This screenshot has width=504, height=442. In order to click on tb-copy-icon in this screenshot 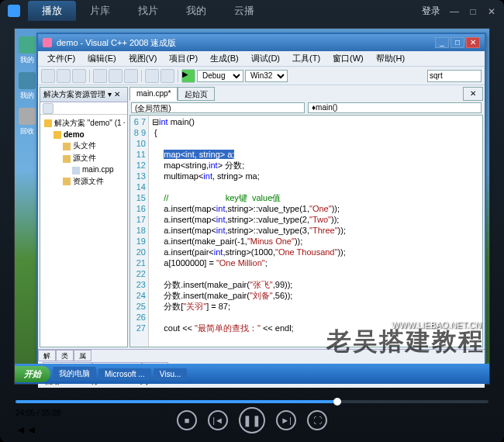, I will do `click(116, 76)`.